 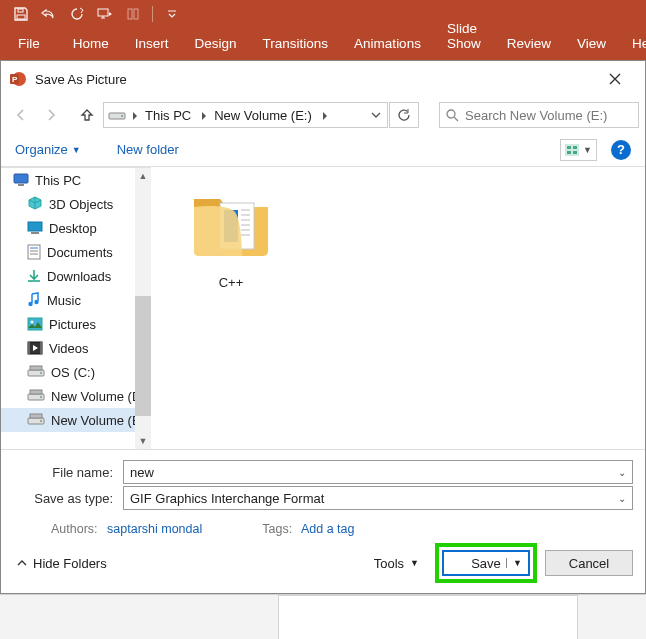 I want to click on tags-value: Add a tag, so click(x=328, y=529).